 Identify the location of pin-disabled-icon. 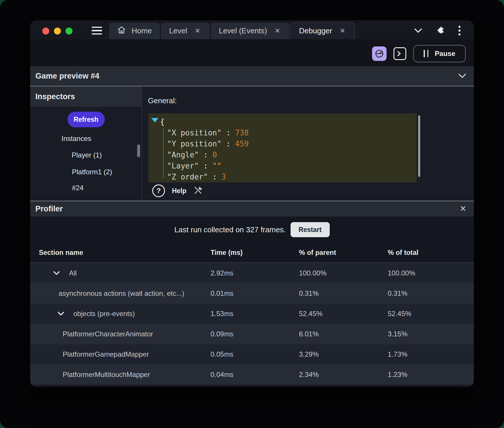
(199, 191).